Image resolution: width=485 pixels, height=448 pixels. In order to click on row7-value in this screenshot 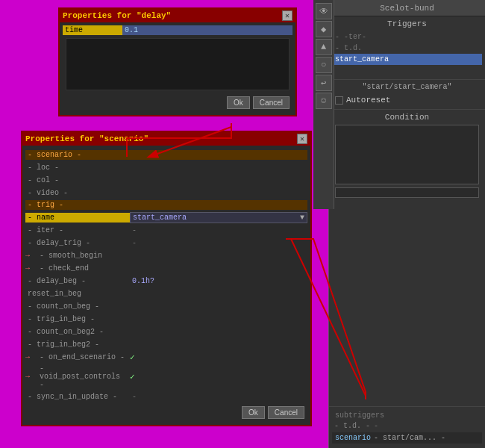, I will do `click(219, 268)`.